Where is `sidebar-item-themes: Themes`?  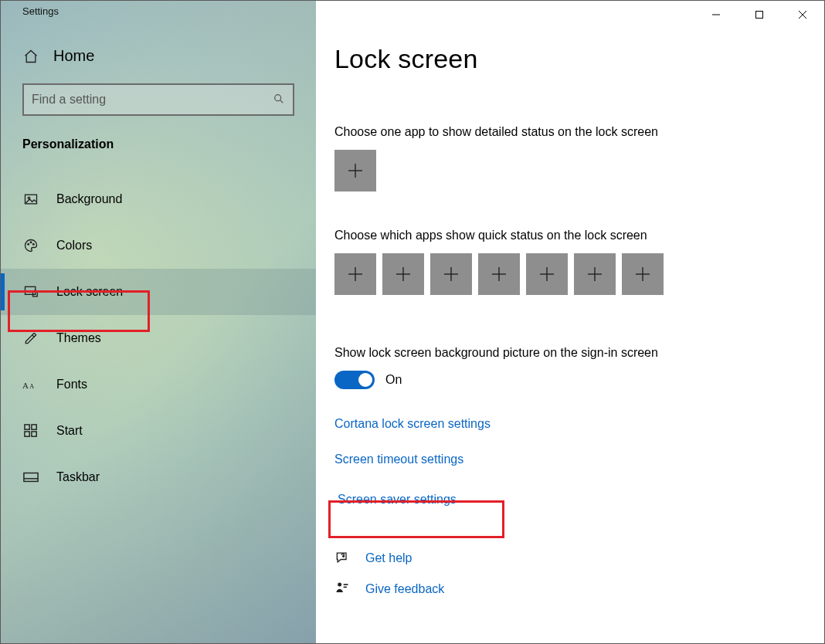 sidebar-item-themes: Themes is located at coordinates (158, 338).